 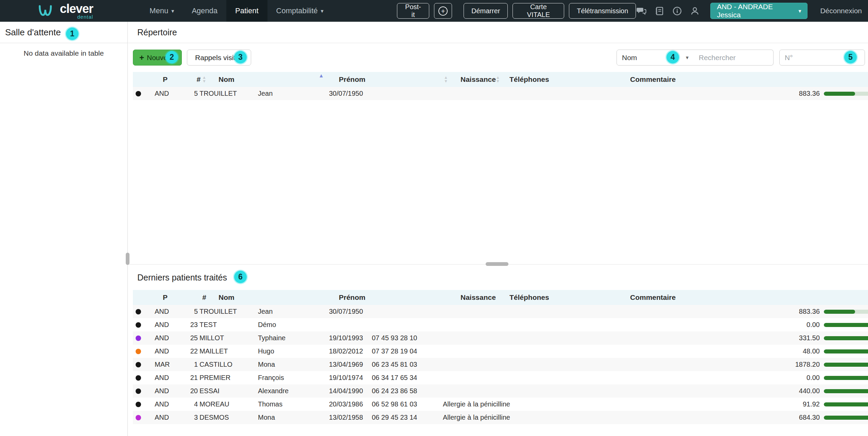 What do you see at coordinates (446, 79) in the screenshot?
I see `sort-both-icon: ▲▼` at bounding box center [446, 79].